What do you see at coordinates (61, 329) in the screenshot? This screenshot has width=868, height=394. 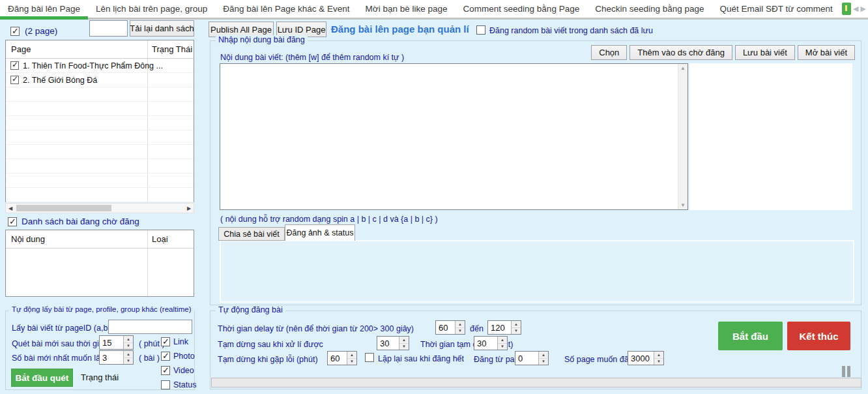 I see `pageid-label: Lấy bài viết từ pageID (a,b)` at bounding box center [61, 329].